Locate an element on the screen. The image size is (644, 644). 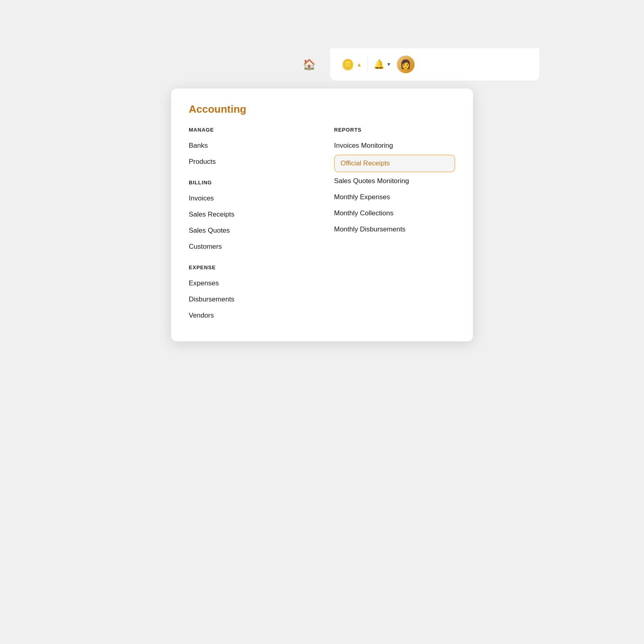
disbursements-link: Disbursements is located at coordinates (250, 299).